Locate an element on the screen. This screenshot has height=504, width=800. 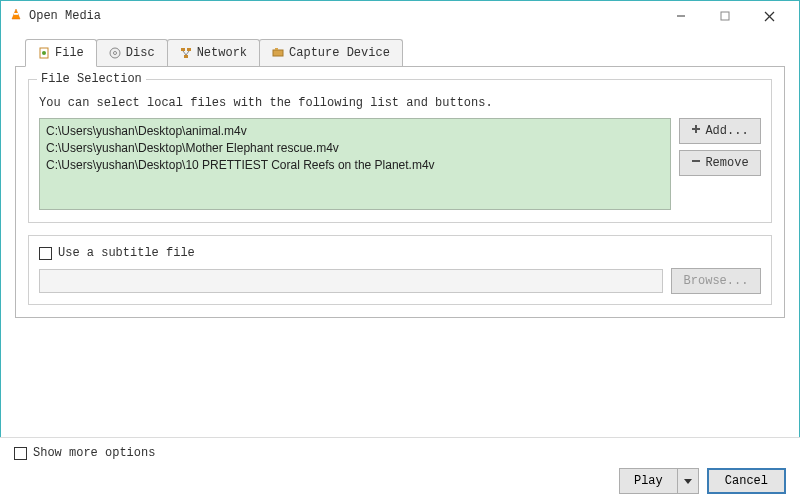
window-controls is located at coordinates (725, 16).